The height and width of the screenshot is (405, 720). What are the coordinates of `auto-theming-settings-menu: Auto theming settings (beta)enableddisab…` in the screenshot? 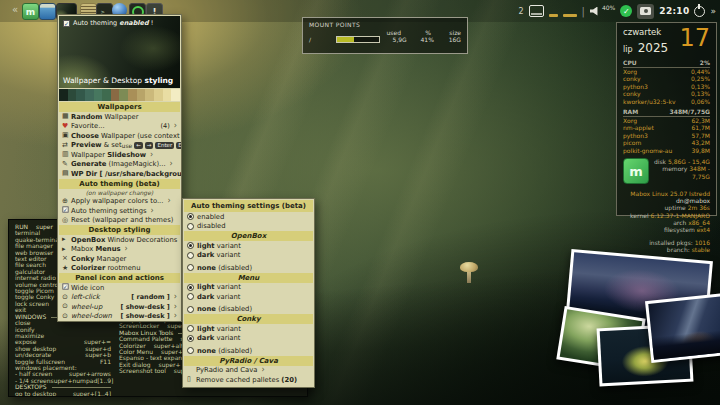 It's located at (248, 293).